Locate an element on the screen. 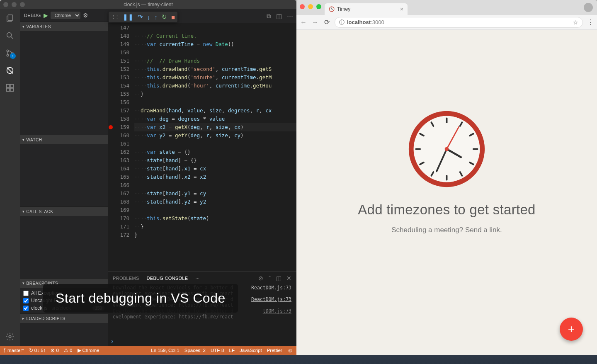 This screenshot has height=364, width=597. warnings-count: ⚠ 0 is located at coordinates (68, 350).